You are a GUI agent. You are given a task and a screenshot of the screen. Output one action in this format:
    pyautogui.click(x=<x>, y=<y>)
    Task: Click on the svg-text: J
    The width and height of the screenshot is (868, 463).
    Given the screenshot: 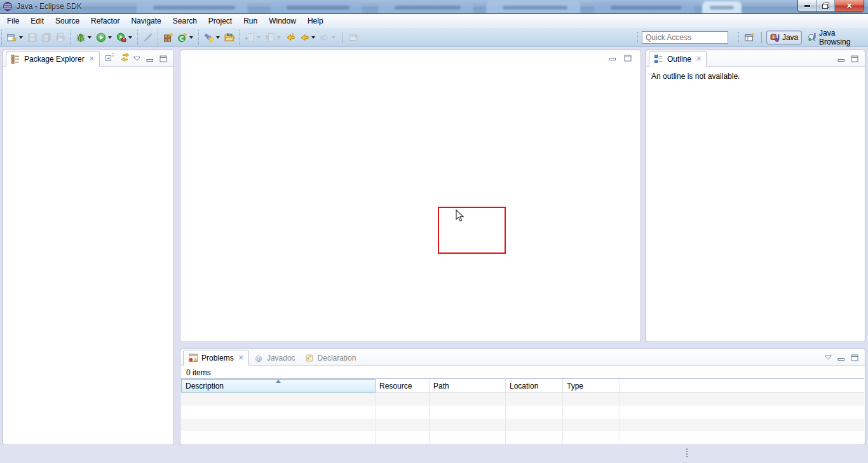 What is the action you would take?
    pyautogui.click(x=815, y=36)
    